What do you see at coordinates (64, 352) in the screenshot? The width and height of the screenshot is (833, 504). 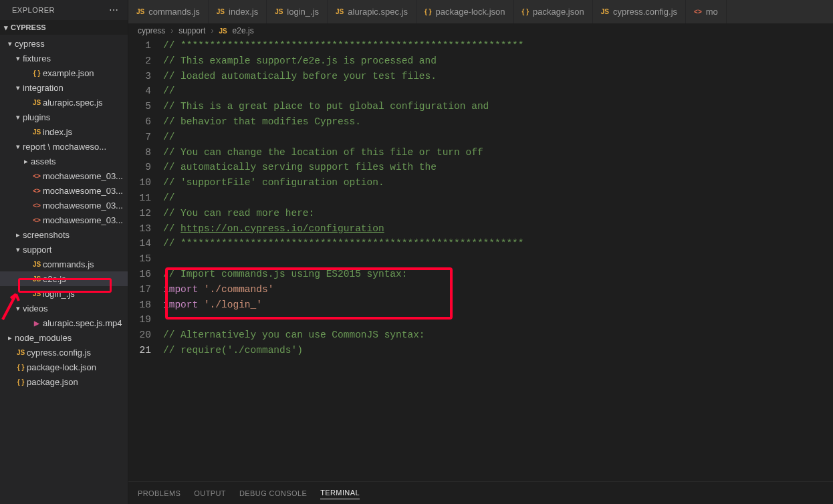 I see `file-row: JScypress.config.js` at bounding box center [64, 352].